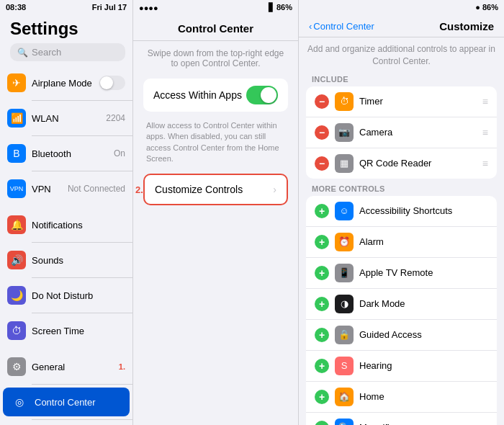 This screenshot has height=425, width=504. I want to click on bluetooth-icon: B, so click(17, 153).